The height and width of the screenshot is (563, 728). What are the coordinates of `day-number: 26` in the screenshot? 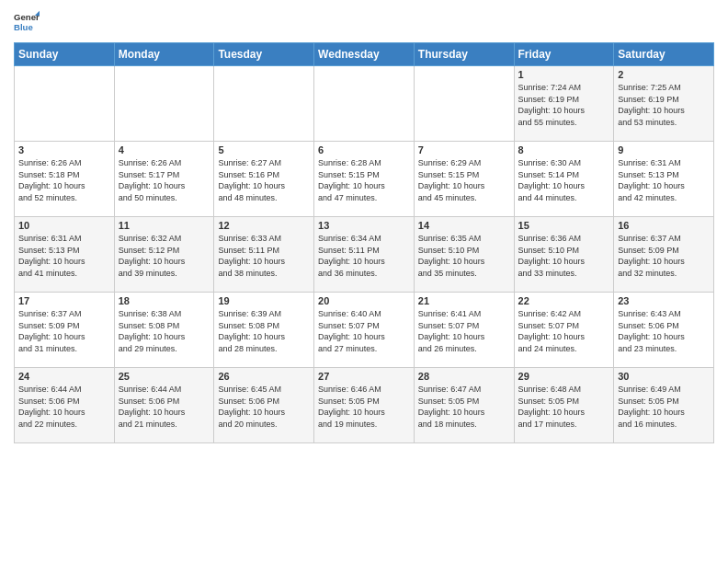 It's located at (264, 376).